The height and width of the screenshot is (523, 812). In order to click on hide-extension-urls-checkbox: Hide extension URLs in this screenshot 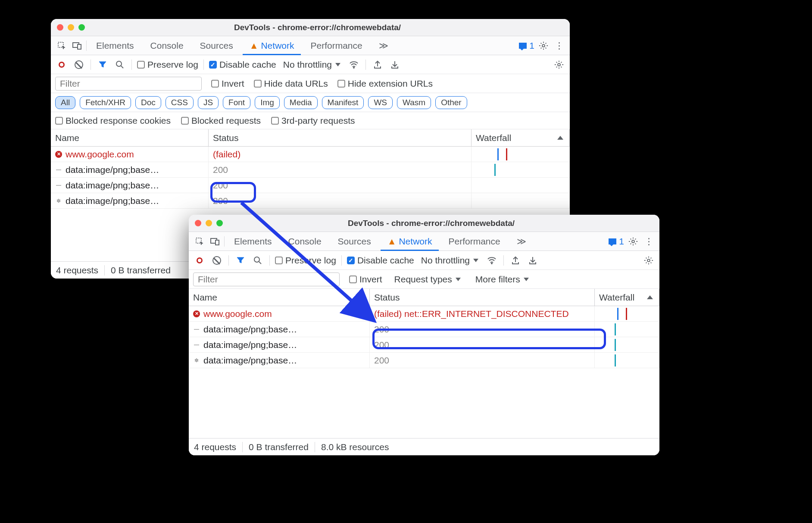, I will do `click(385, 84)`.